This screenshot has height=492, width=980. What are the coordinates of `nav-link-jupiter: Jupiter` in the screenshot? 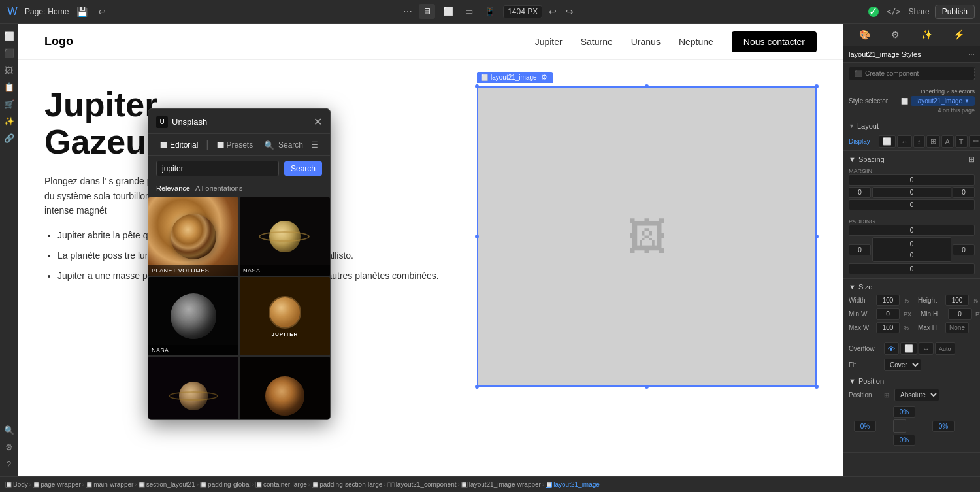 It's located at (549, 42).